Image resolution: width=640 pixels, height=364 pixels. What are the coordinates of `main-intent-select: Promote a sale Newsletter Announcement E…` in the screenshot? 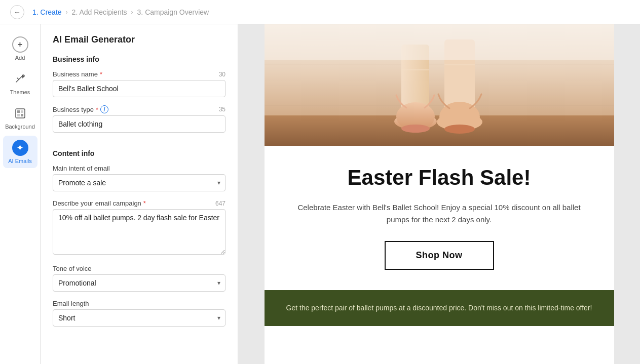 It's located at (139, 183).